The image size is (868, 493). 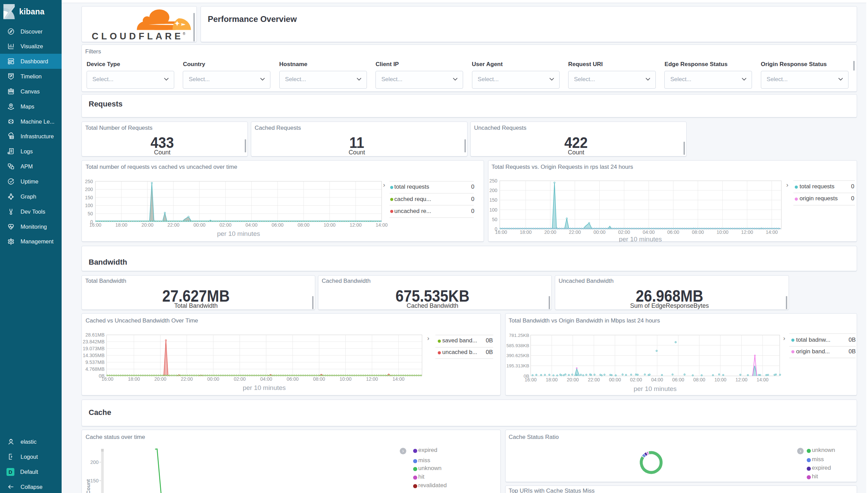 What do you see at coordinates (94, 349) in the screenshot?
I see `svg-text: 19.073MB` at bounding box center [94, 349].